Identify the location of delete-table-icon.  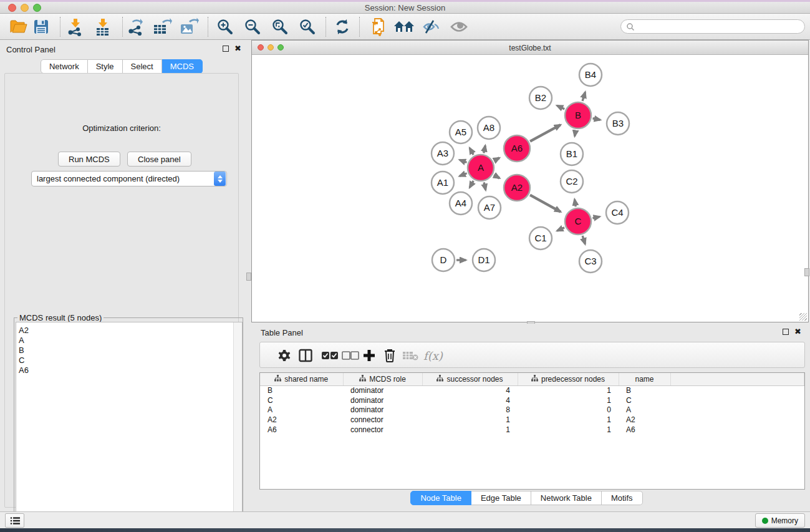
(410, 355).